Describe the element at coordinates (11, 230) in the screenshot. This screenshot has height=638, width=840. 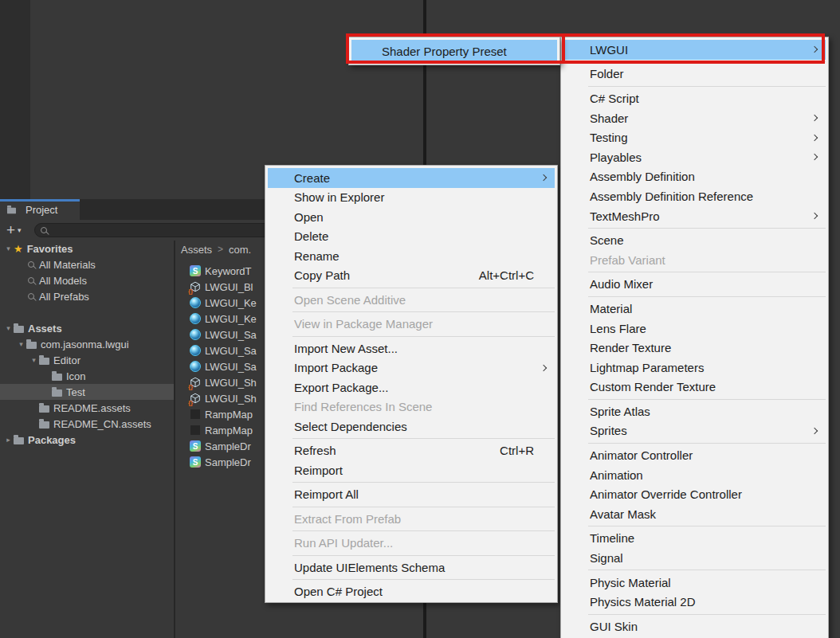
I see `create-asset-button: +` at that location.